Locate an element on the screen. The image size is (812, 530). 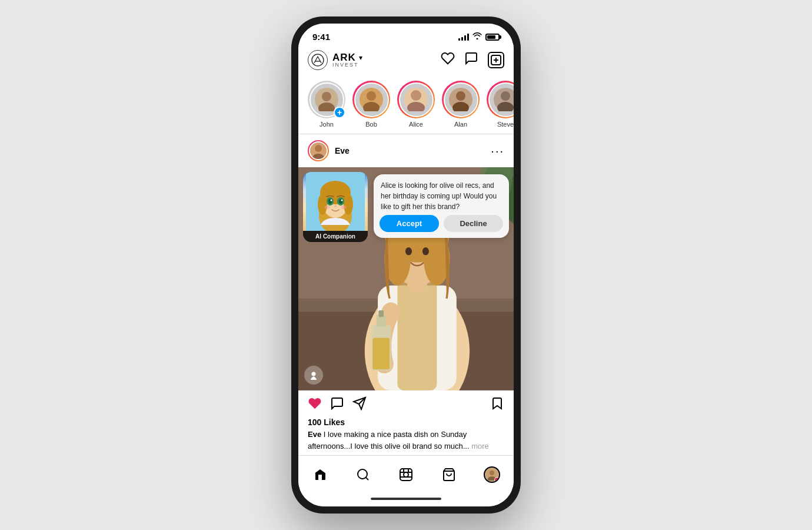
chat-bubble-text: Alice is looking for olive oil recs, and… is located at coordinates (441, 196).